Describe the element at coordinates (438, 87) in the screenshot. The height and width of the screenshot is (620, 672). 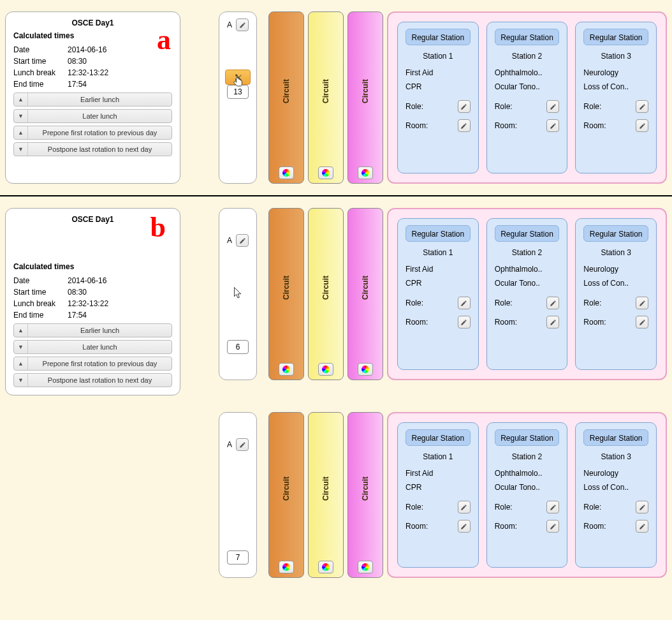
I see `station-topic: CPR` at that location.